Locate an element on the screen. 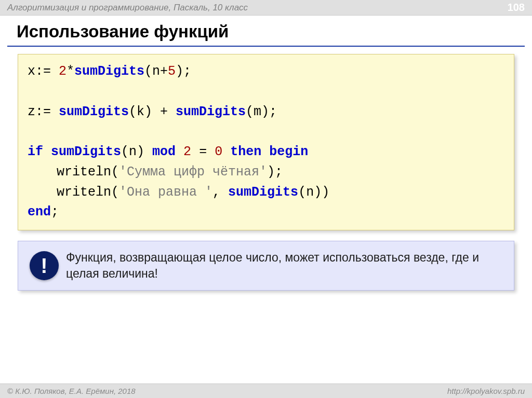 This screenshot has width=532, height=398. callout-text: Функция, возвращающая целое число, может… is located at coordinates (284, 266).